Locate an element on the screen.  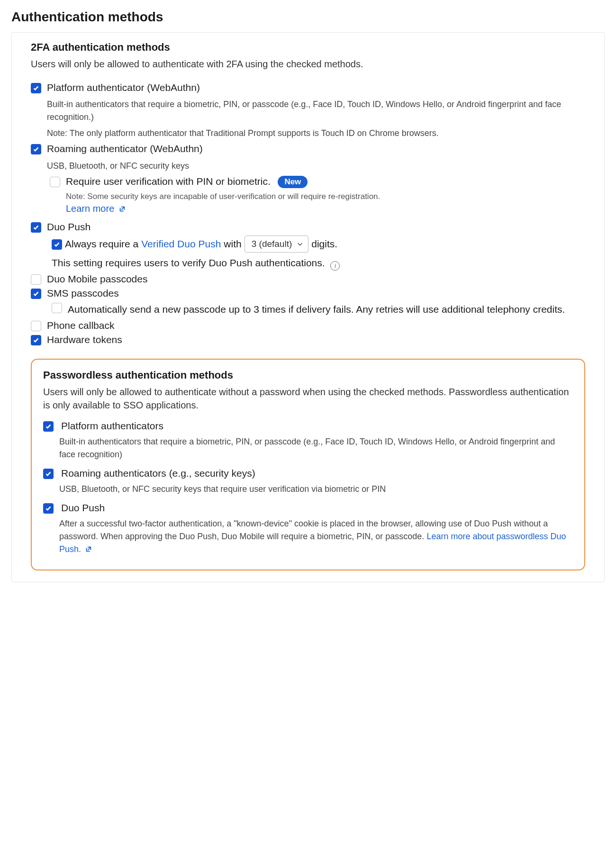
sms-auto-retry-label: Automatically send a new passcode up to … is located at coordinates (317, 309).